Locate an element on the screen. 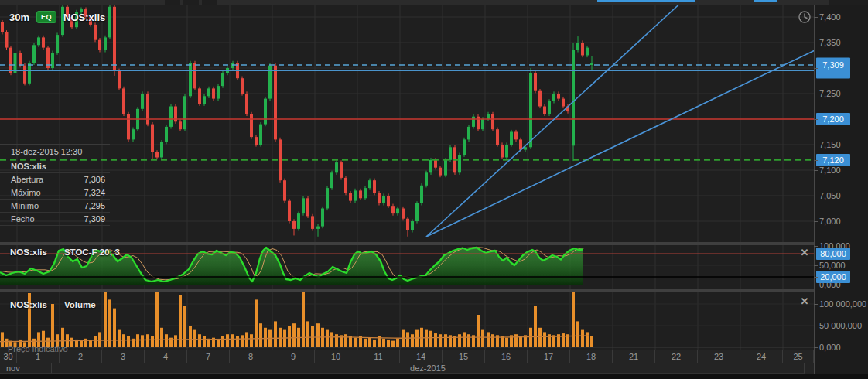 The width and height of the screenshot is (868, 379). price-tick-label: 7,400 is located at coordinates (830, 17).